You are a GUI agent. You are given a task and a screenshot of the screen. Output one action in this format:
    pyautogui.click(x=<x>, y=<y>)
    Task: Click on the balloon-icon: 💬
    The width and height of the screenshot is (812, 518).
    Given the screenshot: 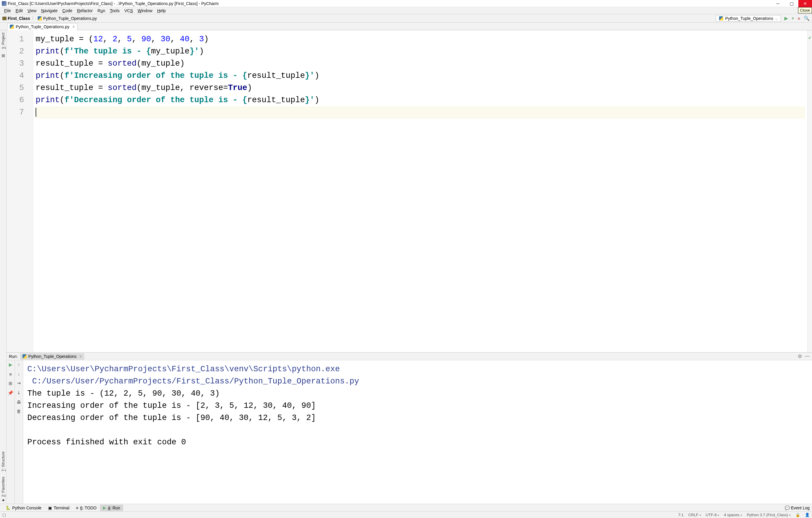 What is the action you would take?
    pyautogui.click(x=787, y=508)
    